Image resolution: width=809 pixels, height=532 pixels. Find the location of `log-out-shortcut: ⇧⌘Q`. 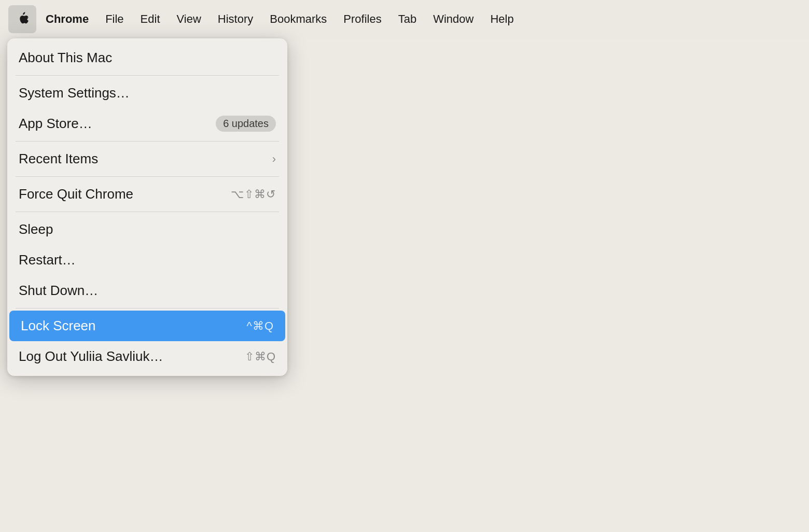

log-out-shortcut: ⇧⌘Q is located at coordinates (260, 357).